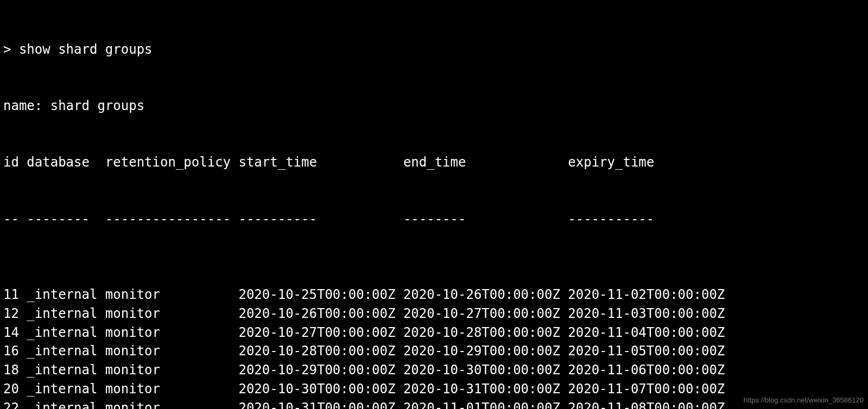  I want to click on cell-end-time: 2020-10-26T00:00:00Z, so click(485, 295).